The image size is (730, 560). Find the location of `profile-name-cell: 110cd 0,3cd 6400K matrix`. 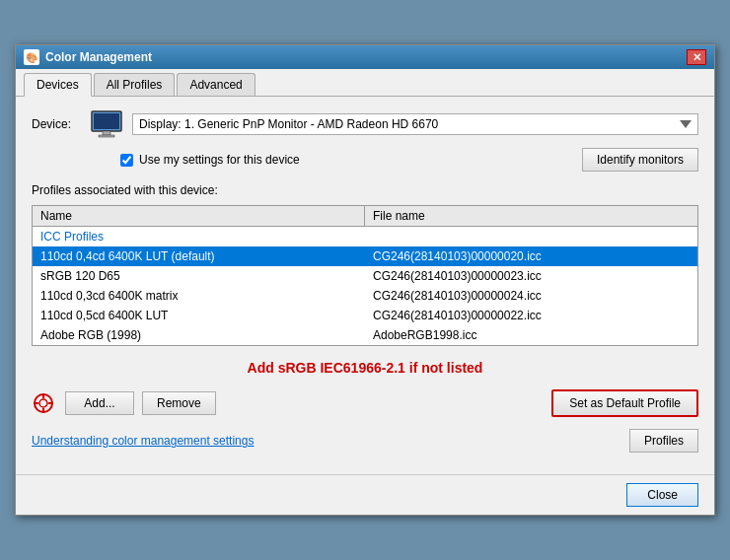

profile-name-cell: 110cd 0,3cd 6400K matrix is located at coordinates (199, 296).